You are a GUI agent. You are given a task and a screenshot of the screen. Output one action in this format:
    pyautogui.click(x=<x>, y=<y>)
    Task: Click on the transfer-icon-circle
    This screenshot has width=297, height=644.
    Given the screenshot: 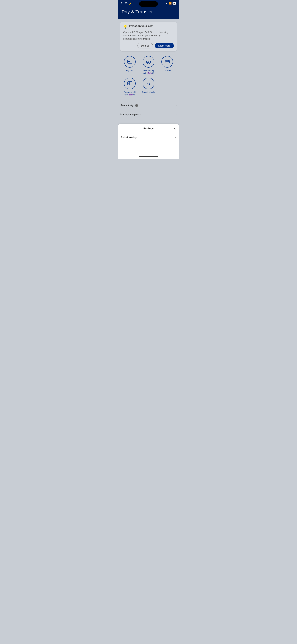 What is the action you would take?
    pyautogui.click(x=167, y=62)
    